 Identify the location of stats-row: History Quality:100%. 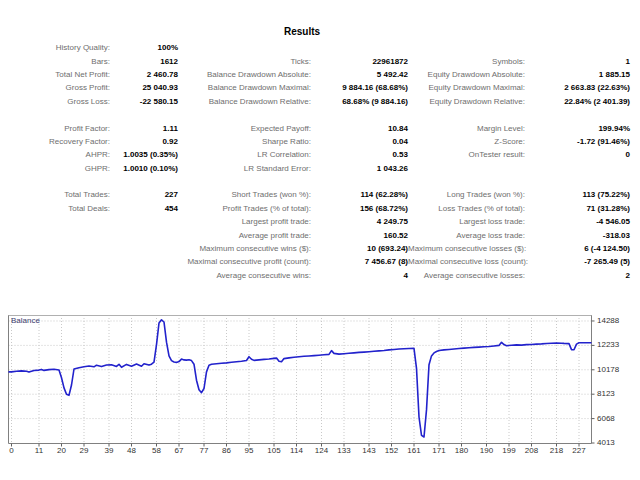
(315, 48).